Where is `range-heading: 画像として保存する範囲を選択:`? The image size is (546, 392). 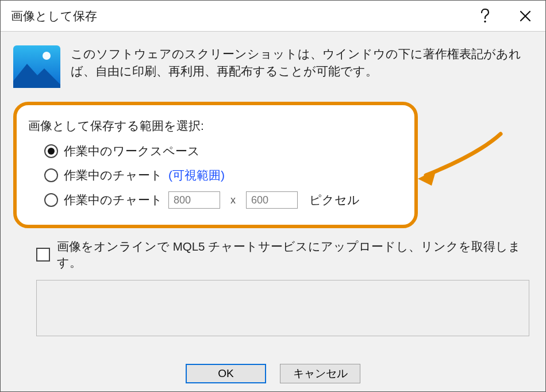
range-heading: 画像として保存する範囲を選択: is located at coordinates (214, 126).